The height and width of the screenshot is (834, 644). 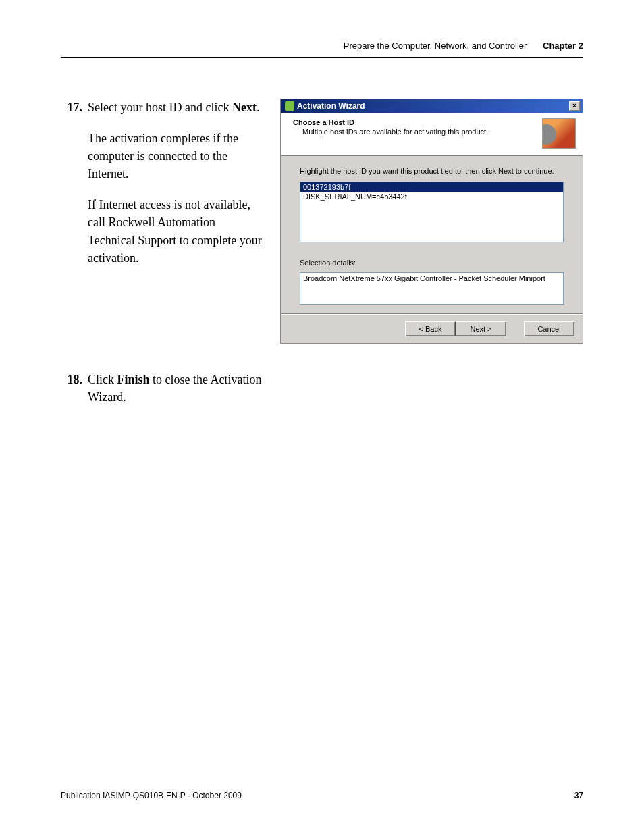 What do you see at coordinates (432, 187) in the screenshot?
I see `host-id-item-selected: 001372193b7f` at bounding box center [432, 187].